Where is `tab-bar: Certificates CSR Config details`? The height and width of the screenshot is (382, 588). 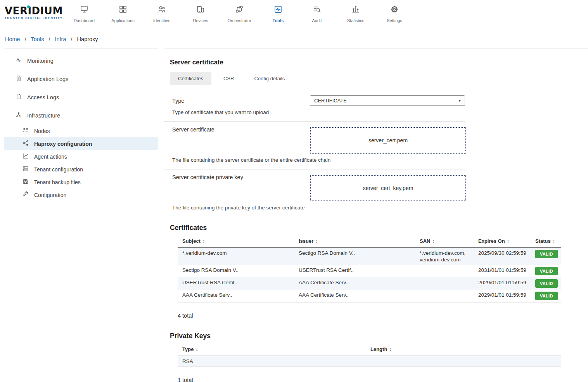 tab-bar: Certificates CSR Config details is located at coordinates (379, 78).